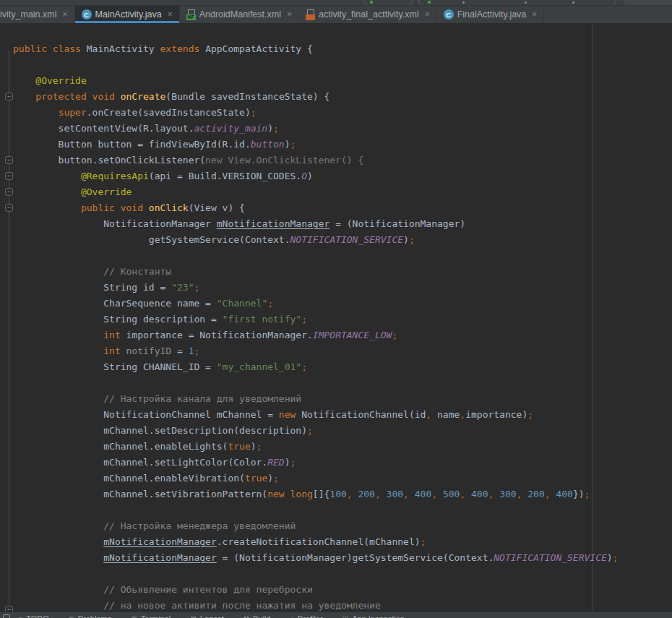  I want to click on toolwindow-label: Build, so click(262, 616).